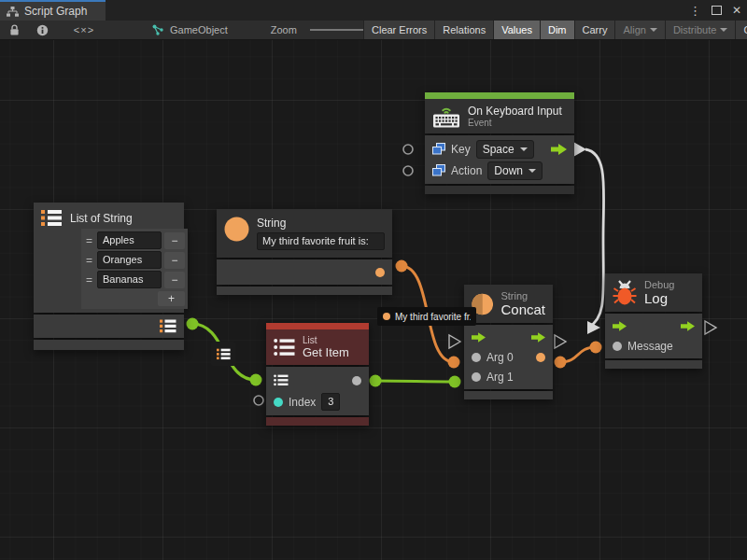 Image resolution: width=747 pixels, height=560 pixels. Describe the element at coordinates (439, 149) in the screenshot. I see `window-icon` at that location.